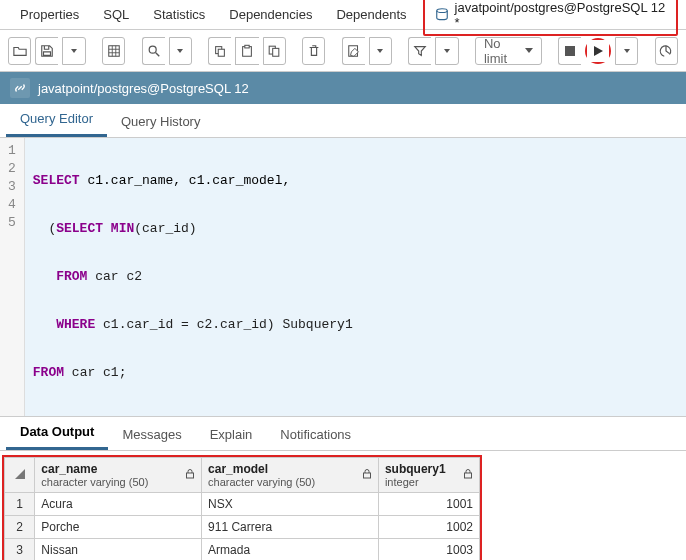 This screenshot has width=686, height=560. Describe the element at coordinates (354, 51) in the screenshot. I see `edit-button` at that location.